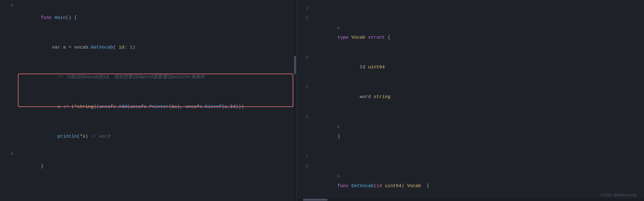 The width and height of the screenshot is (644, 201). What do you see at coordinates (304, 58) in the screenshot?
I see `line-number: 4` at bounding box center [304, 58].